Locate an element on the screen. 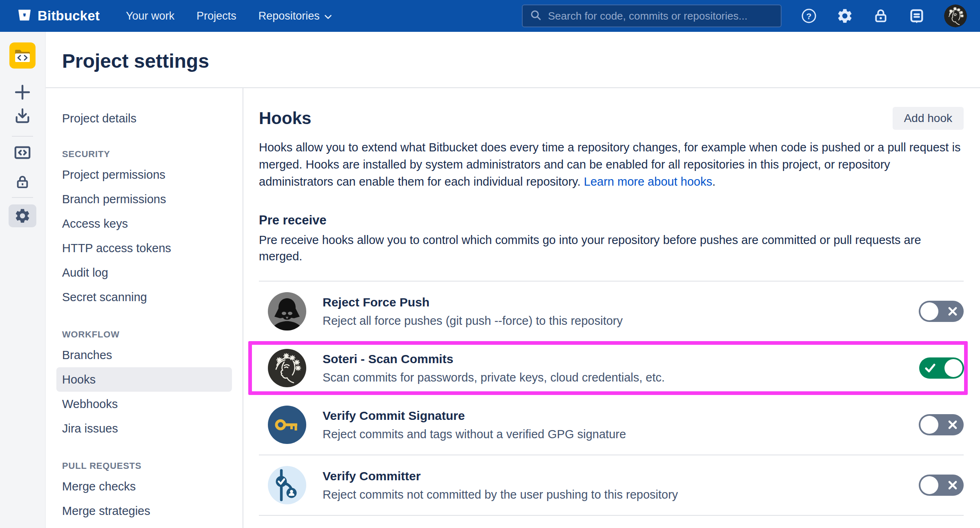  sidebar-item-merge-strategies: Merge strategies is located at coordinates (144, 511).